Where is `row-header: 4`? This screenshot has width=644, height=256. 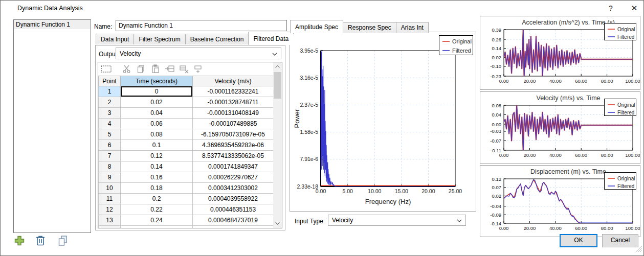 row-header: 4 is located at coordinates (109, 124).